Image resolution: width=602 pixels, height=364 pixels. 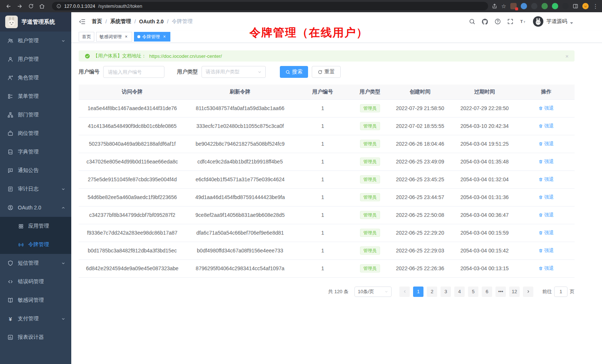 What do you see at coordinates (370, 92) in the screenshot?
I see `column-header-user-type: 用户类型` at bounding box center [370, 92].